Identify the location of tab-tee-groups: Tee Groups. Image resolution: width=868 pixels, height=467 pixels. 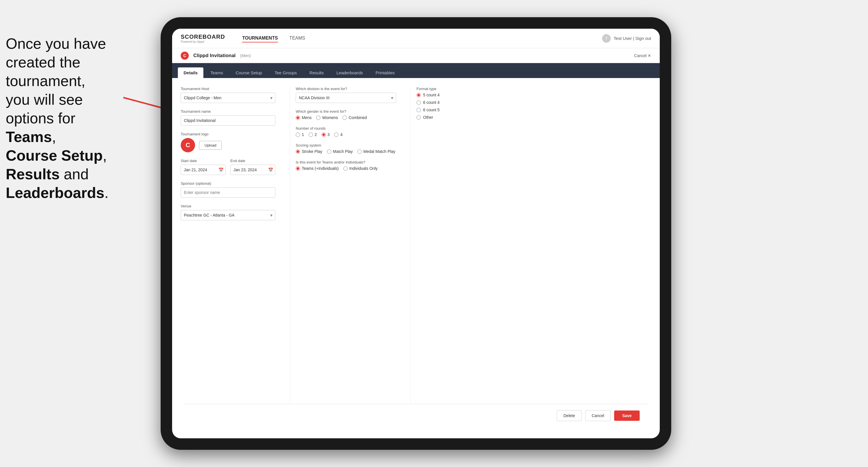
(286, 73).